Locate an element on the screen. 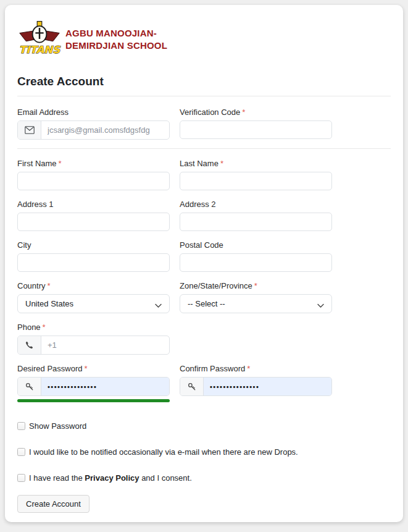 The height and width of the screenshot is (532, 408). row-passwords: Desired Password* Confirm Password* is located at coordinates (204, 383).